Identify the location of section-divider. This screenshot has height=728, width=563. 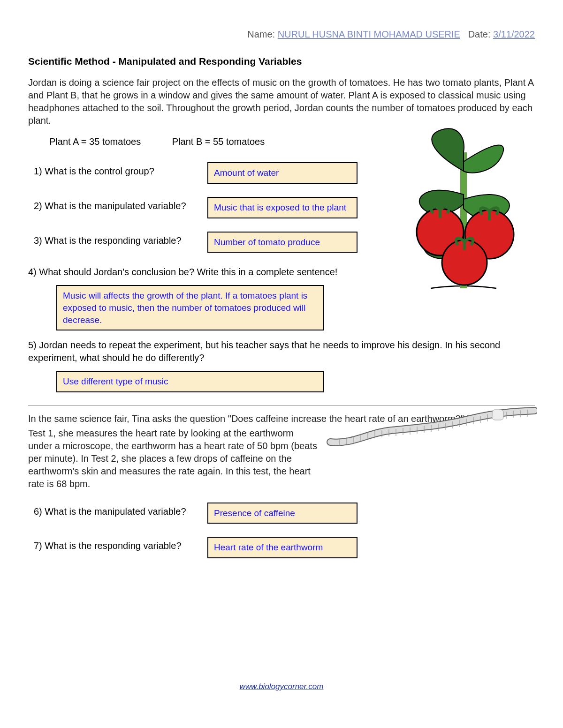
(282, 406).